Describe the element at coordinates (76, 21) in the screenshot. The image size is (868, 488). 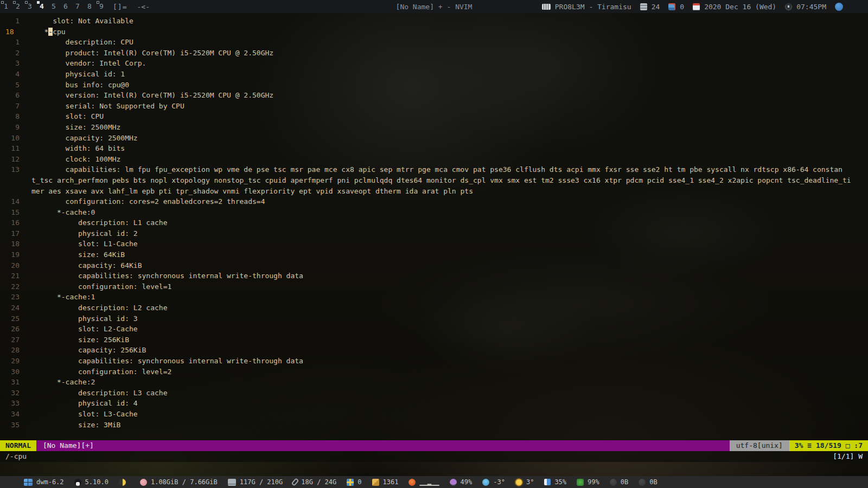
I see `line-text: slot: Not Available` at that location.